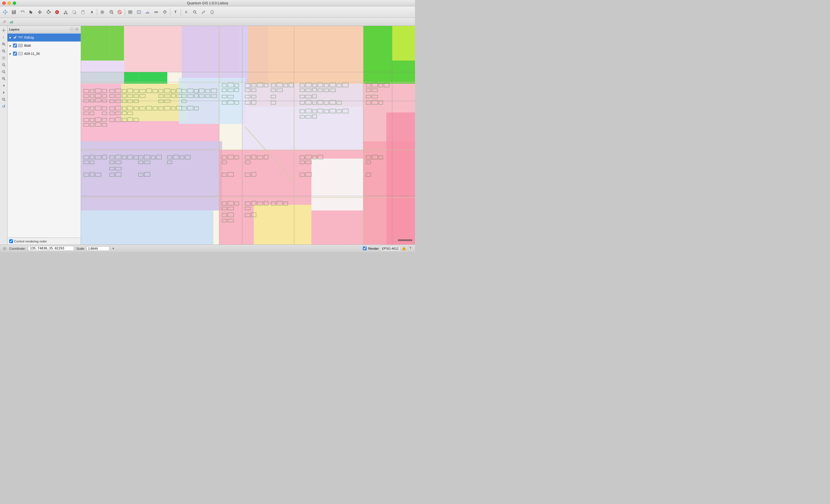  Describe the element at coordinates (44, 37) in the screenshot. I see `layer-item-rdedg: ▶ RdEdg` at that location.